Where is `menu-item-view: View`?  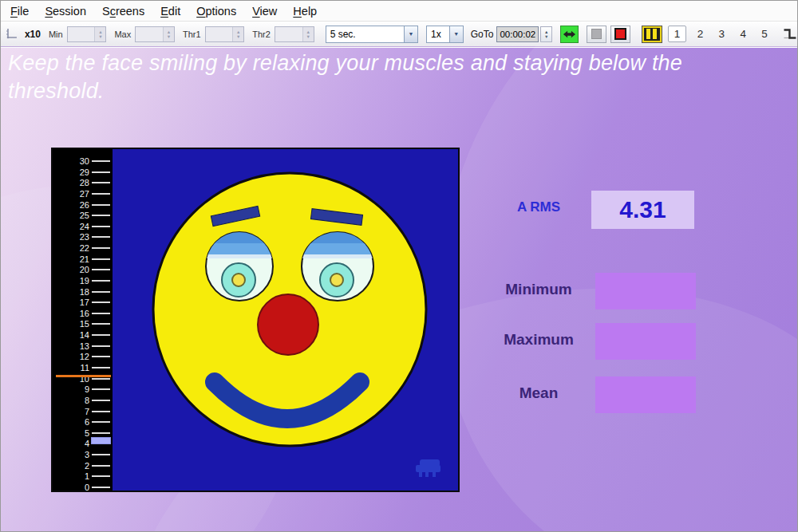
menu-item-view: View is located at coordinates (265, 11).